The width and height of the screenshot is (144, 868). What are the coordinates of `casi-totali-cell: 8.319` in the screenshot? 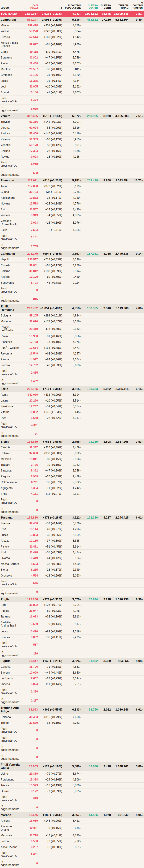 It's located at (30, 215).